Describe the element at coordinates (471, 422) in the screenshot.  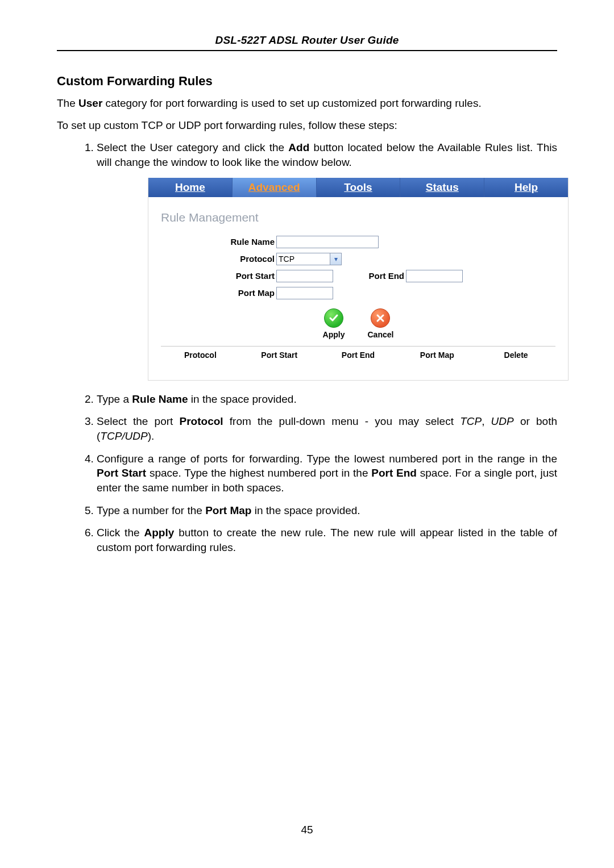
I see `text-italic: TCP` at that location.